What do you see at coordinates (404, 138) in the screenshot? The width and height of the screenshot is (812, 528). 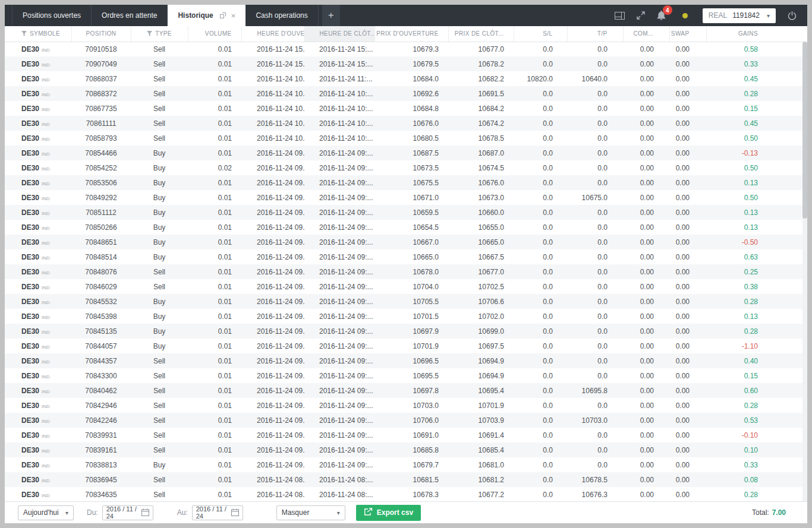 I see `history-row: DE30IND70858793Sell0.012016-11-24 10...2…` at bounding box center [404, 138].